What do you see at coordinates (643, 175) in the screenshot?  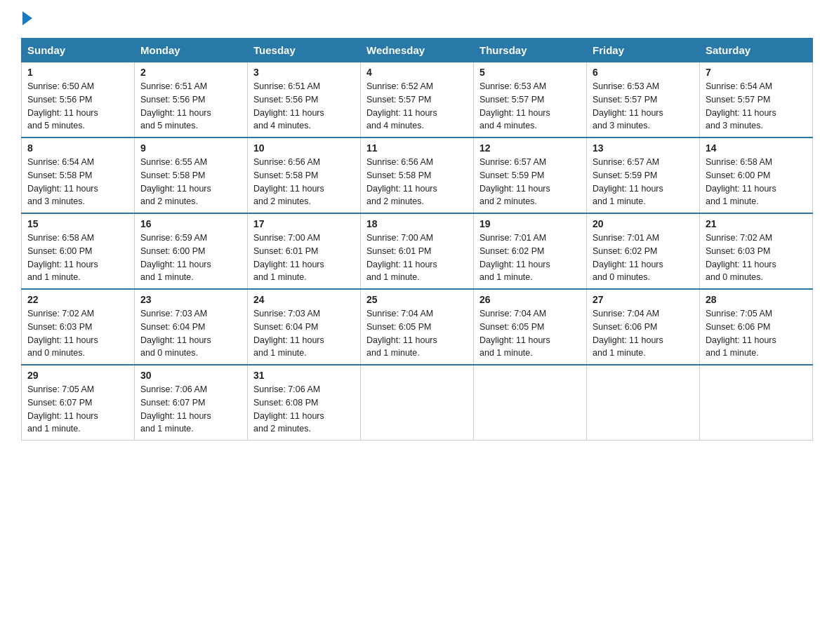 I see `calendar-cell: 13Sunrise: 6:57 AMSunset: 5:59 PMDayligh…` at bounding box center [643, 175].